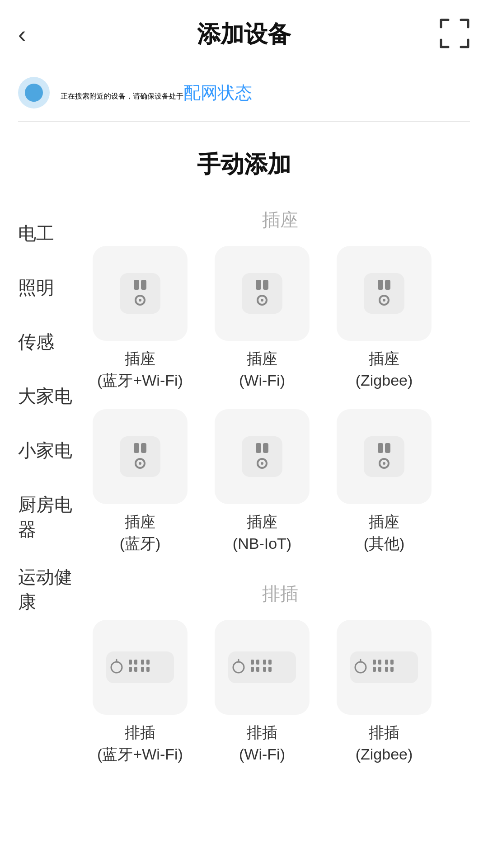 Image resolution: width=488 pixels, height=868 pixels. Describe the element at coordinates (262, 533) in the screenshot. I see `device-label-5: 插座(NB-IoT)` at that location.